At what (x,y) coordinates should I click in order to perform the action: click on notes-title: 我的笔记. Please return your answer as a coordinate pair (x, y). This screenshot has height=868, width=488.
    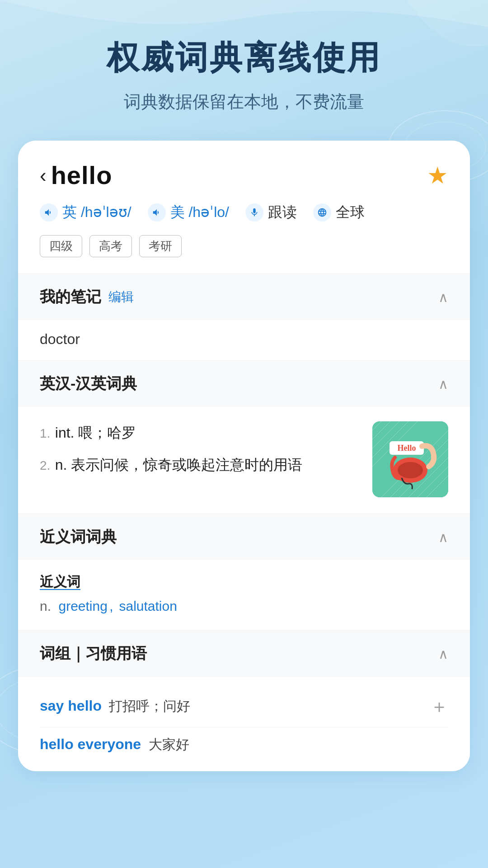
    Looking at the image, I should click on (70, 297).